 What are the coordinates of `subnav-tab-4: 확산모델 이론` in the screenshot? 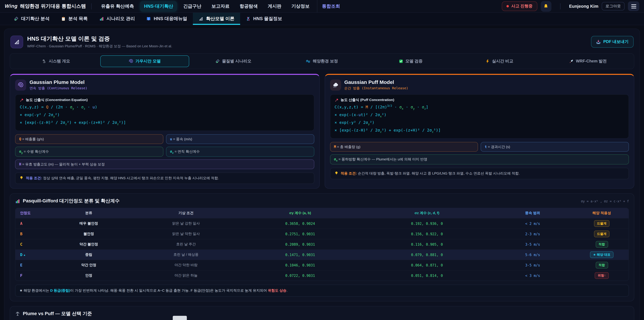 It's located at (216, 19).